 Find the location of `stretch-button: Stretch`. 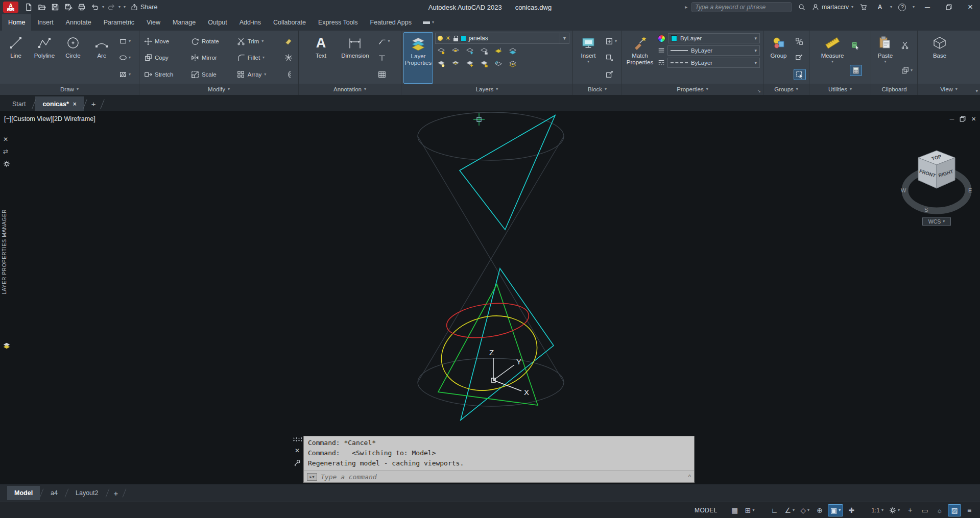

stretch-button: Stretch is located at coordinates (164, 75).